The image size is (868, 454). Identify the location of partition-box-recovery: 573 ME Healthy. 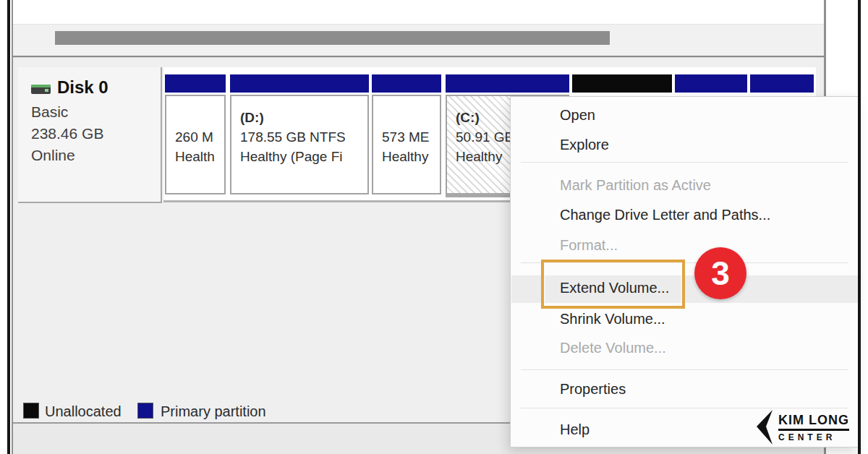
(407, 145).